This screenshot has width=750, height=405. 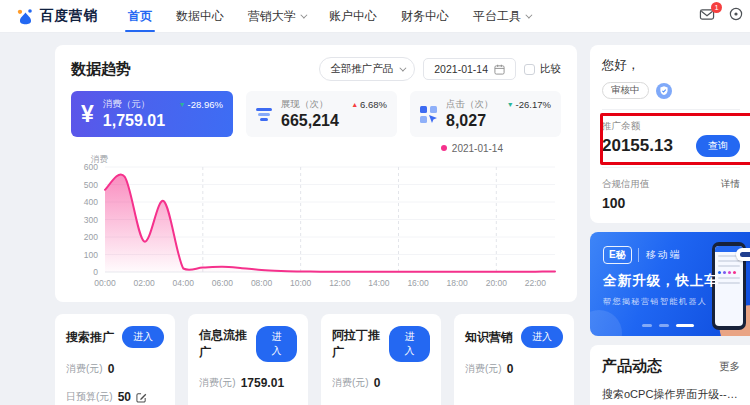 I want to click on product-filter-dropdown: 全部推广产品, so click(x=367, y=69).